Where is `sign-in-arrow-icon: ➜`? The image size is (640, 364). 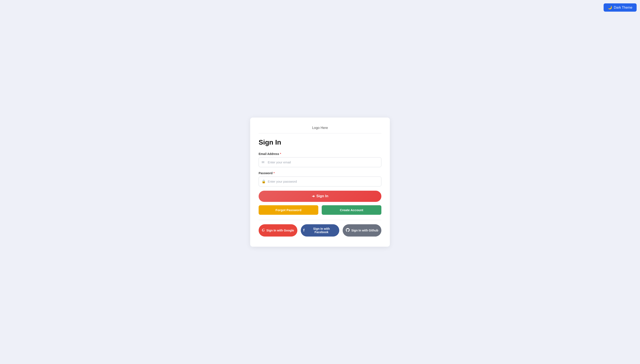
sign-in-arrow-icon: ➜ is located at coordinates (313, 196).